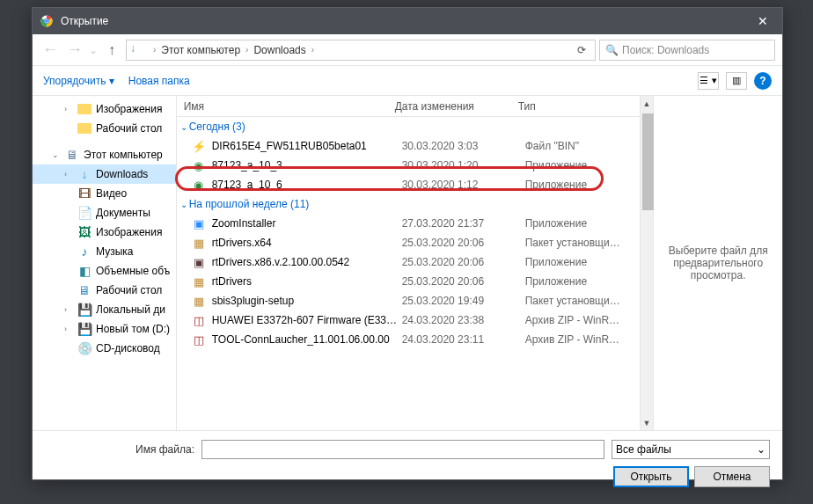 This screenshot has height=504, width=813. I want to click on forward-button: →, so click(75, 50).